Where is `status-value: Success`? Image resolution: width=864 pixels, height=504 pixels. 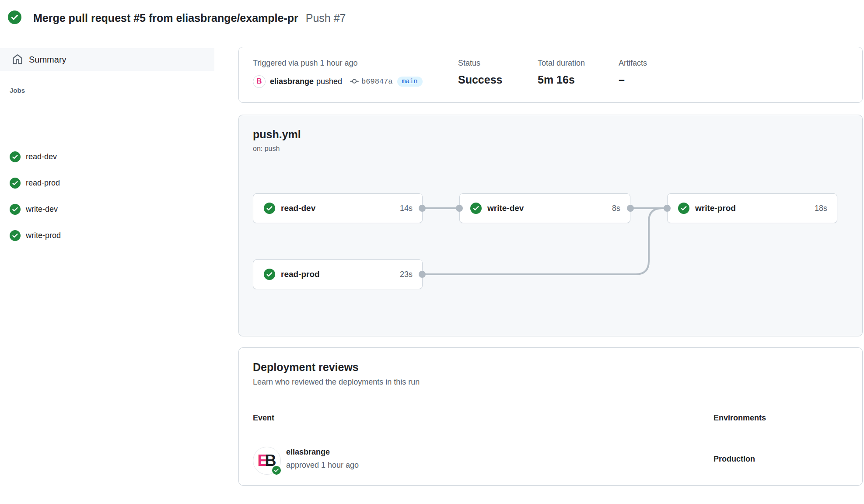
status-value: Success is located at coordinates (480, 80).